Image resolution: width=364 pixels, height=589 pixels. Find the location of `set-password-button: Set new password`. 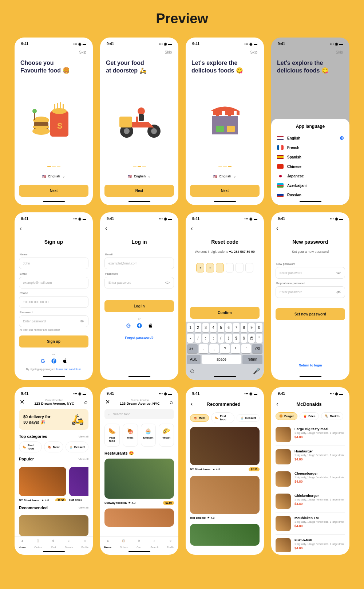

set-password-button: Set new password is located at coordinates (310, 314).